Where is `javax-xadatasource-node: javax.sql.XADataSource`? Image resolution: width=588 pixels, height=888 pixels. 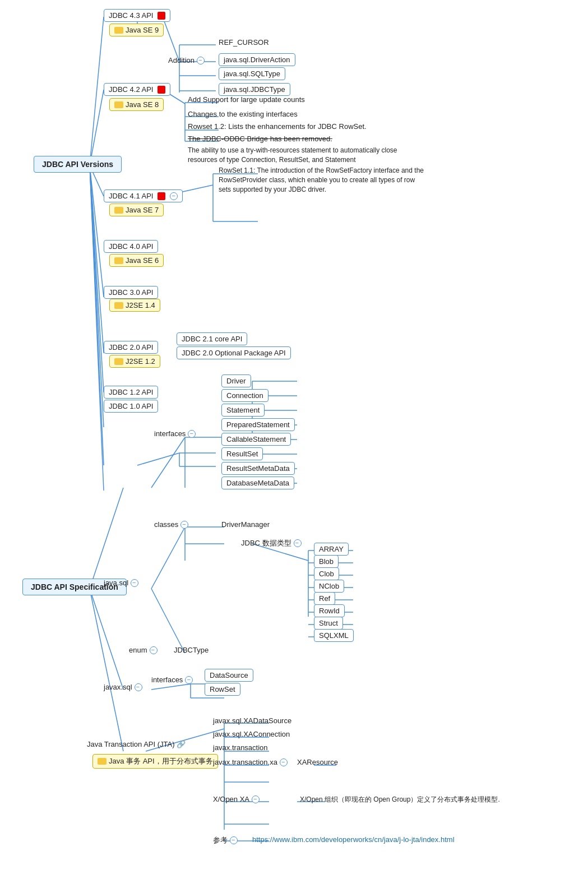
javax-xadatasource-node: javax.sql.XADataSource is located at coordinates (252, 721).